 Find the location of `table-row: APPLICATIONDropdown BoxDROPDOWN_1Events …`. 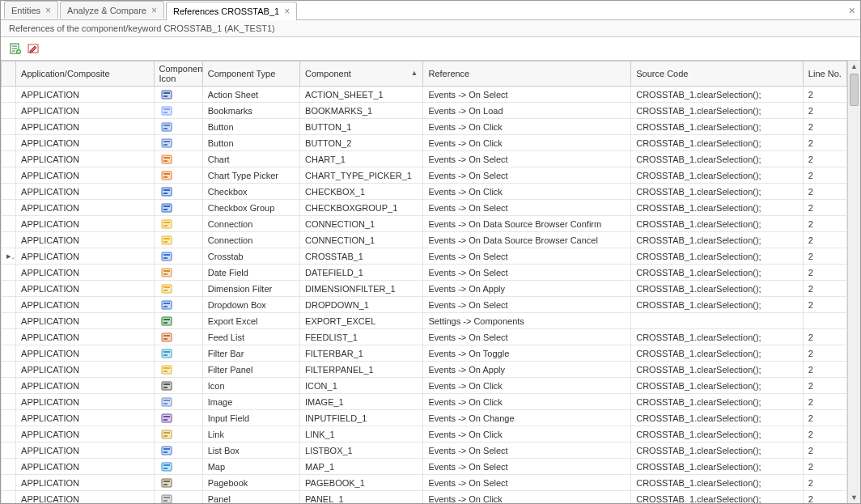

table-row: APPLICATIONDropdown BoxDROPDOWN_1Events … is located at coordinates (424, 305).